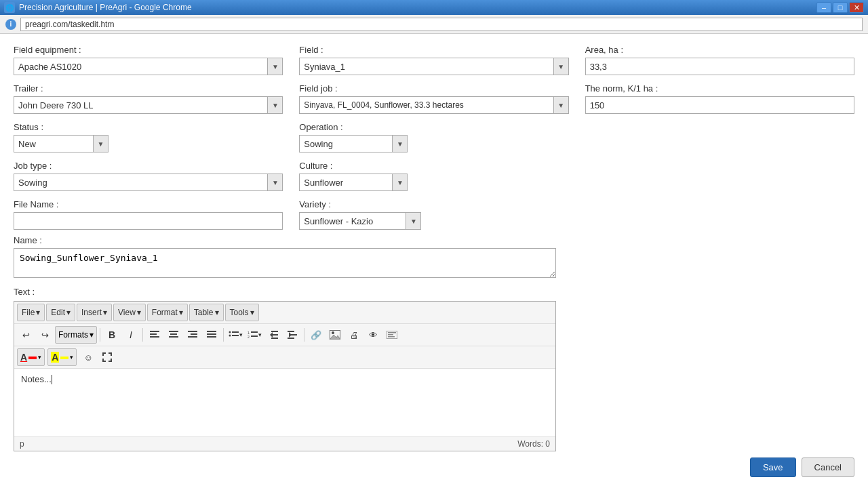 The image size is (868, 488). What do you see at coordinates (434, 66) in the screenshot?
I see `field-select: Syniava_1 ▼` at bounding box center [434, 66].